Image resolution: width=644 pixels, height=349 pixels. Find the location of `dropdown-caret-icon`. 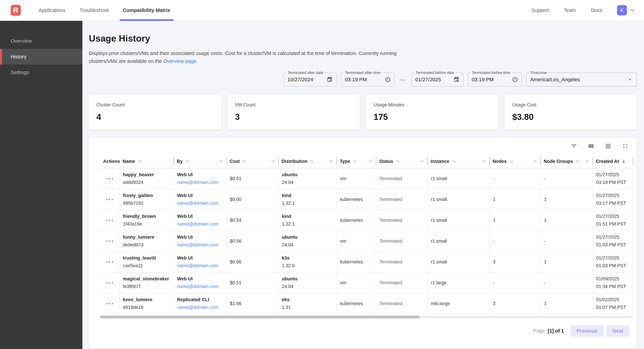

dropdown-caret-icon is located at coordinates (628, 79).